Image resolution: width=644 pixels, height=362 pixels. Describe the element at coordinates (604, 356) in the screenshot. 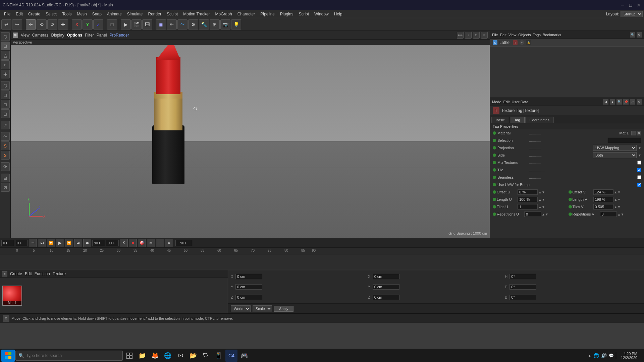

I see `volume-icon: 🔊` at that location.